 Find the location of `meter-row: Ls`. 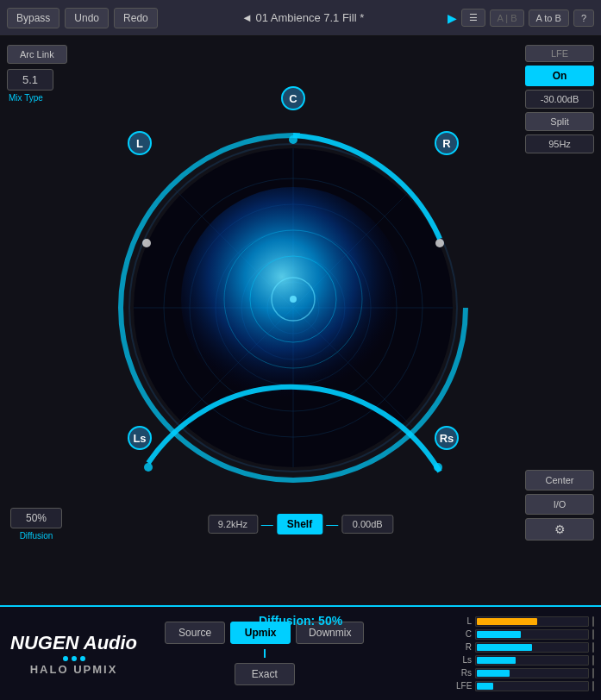

meter-row: Ls is located at coordinates (525, 660).